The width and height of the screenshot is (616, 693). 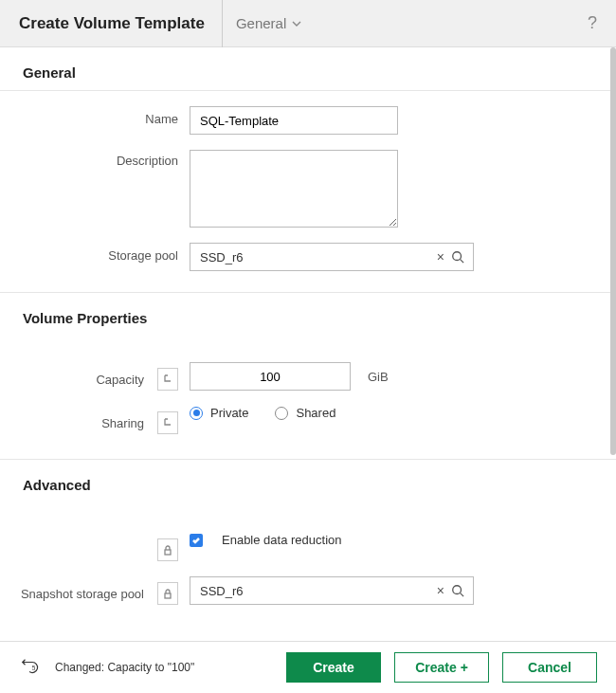 I want to click on row-capacity: Capacity GiB, so click(x=308, y=376).